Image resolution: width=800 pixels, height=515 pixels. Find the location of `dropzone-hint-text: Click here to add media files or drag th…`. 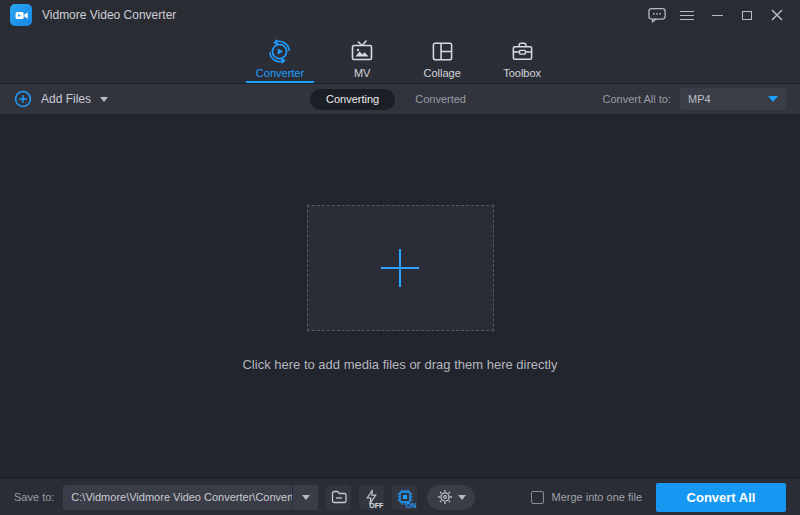

dropzone-hint-text: Click here to add media files or drag th… is located at coordinates (400, 364).